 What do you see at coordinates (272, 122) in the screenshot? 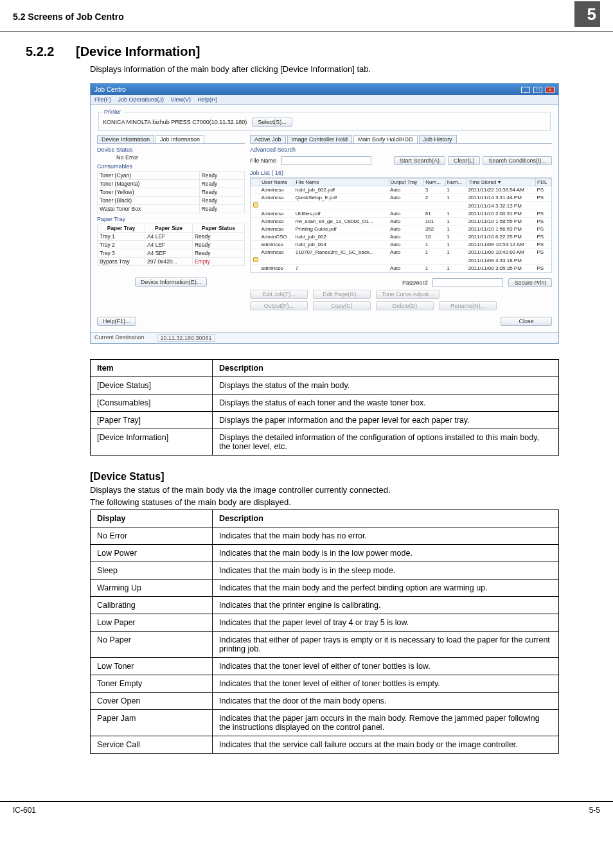
I see `select-printer-button: Select(S)...` at bounding box center [272, 122].